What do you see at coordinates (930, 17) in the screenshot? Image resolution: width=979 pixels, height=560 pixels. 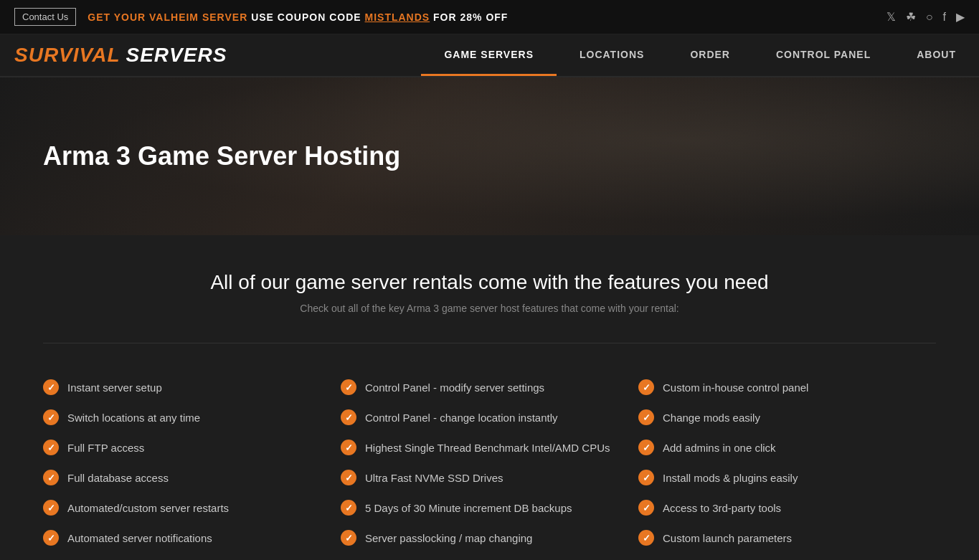 I see `reddit-icon: ○` at bounding box center [930, 17].